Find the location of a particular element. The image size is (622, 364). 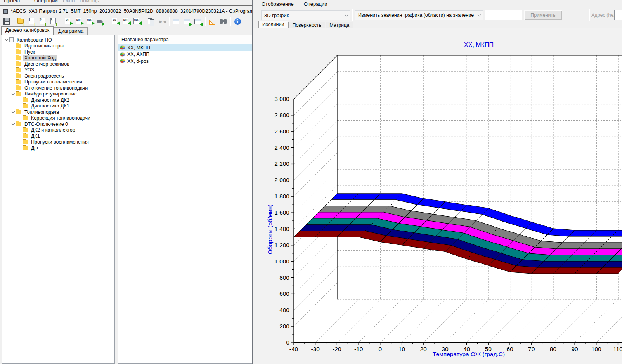

export-bin-icon: bin is located at coordinates (79, 22).